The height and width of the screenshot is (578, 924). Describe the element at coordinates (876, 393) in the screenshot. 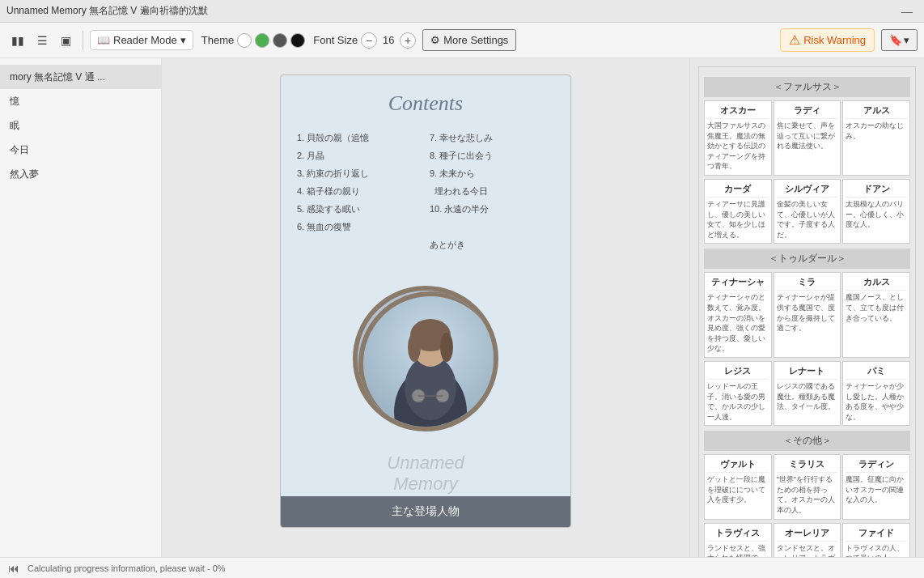

I see `char-cell-pami: パミ ティナーシャが少し愛した。人種かある度を、やや少な。` at that location.